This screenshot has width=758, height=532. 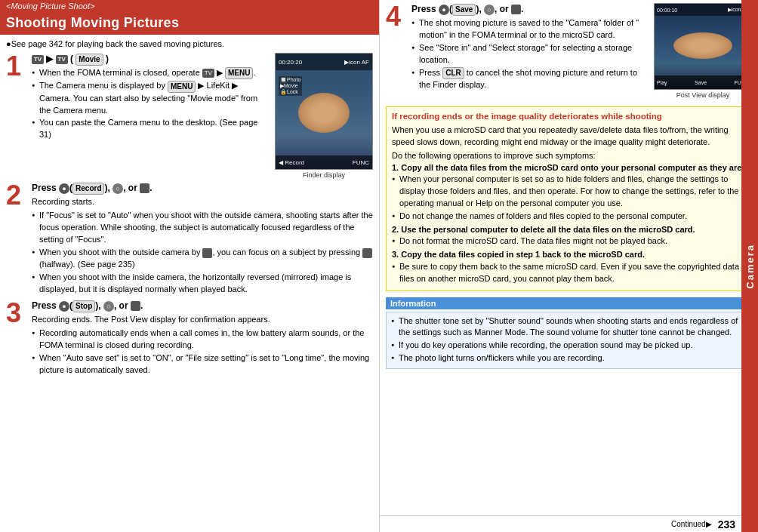 I want to click on breadcrumb: <Moving Picture Shoot>, so click(x=190, y=6).